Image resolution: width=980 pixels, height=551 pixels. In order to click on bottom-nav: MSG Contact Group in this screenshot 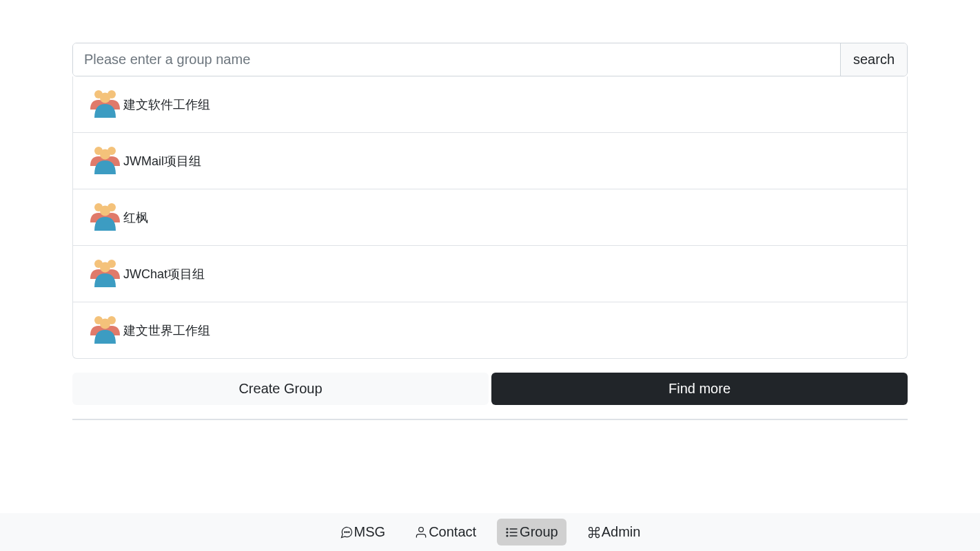, I will do `click(490, 532)`.